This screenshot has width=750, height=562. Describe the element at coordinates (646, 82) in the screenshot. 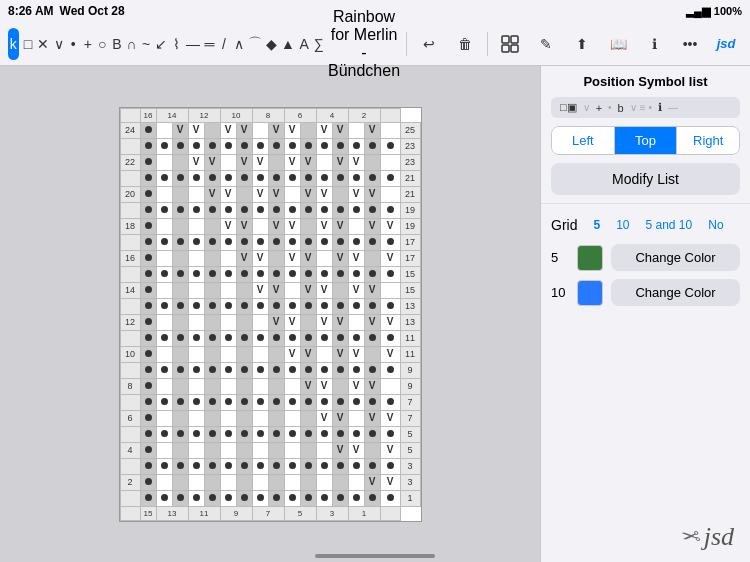

I see `symbol-list-title: Position Symbol list` at that location.